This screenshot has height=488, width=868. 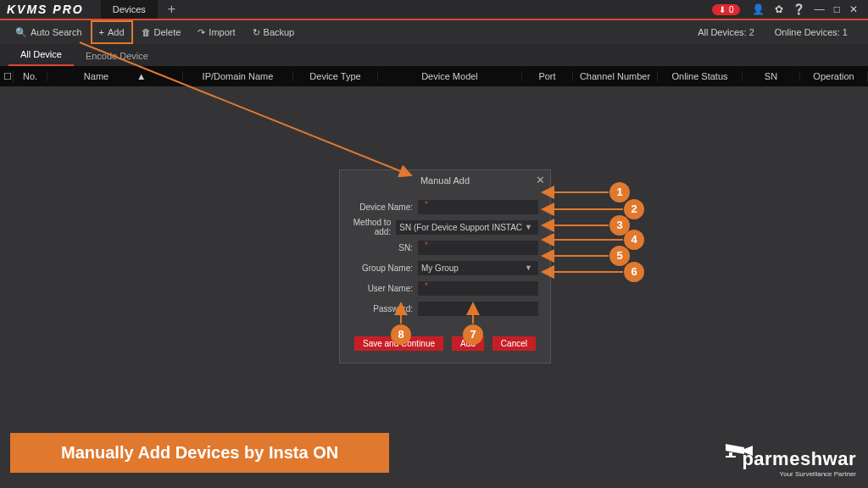 I want to click on th-model: Device Model, so click(x=450, y=76).